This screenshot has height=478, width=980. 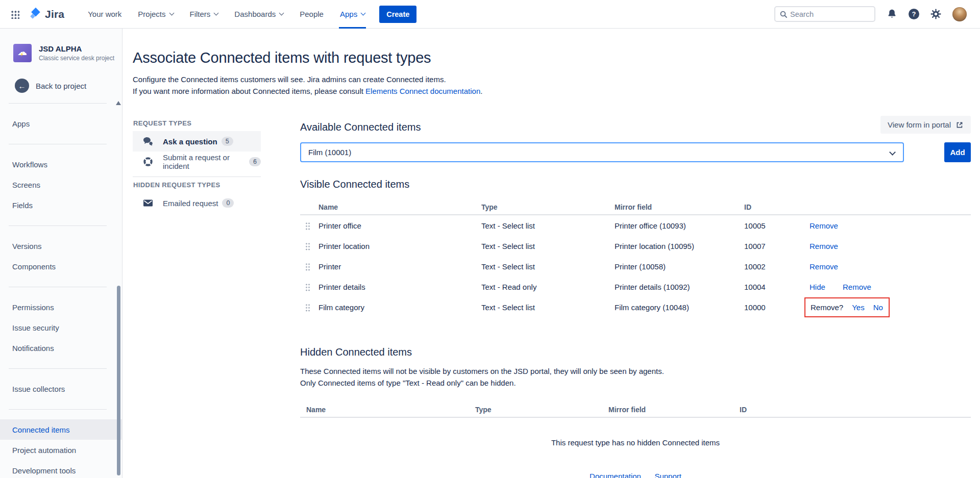 What do you see at coordinates (197, 297) in the screenshot?
I see `request-types-panel: REQUEST TYPES Ask a question 5` at bounding box center [197, 297].